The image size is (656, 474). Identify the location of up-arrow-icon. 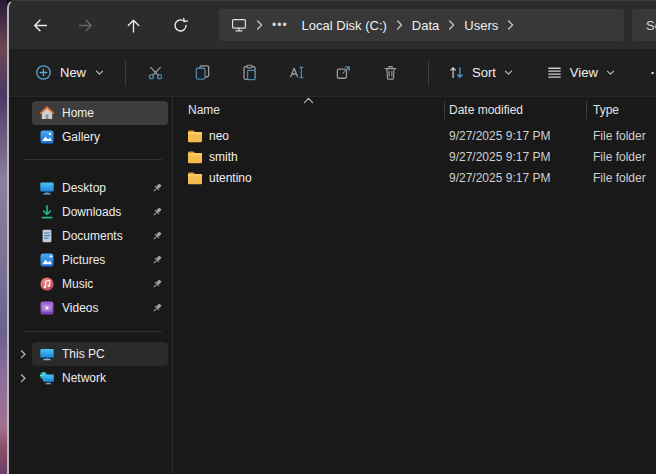
(134, 26).